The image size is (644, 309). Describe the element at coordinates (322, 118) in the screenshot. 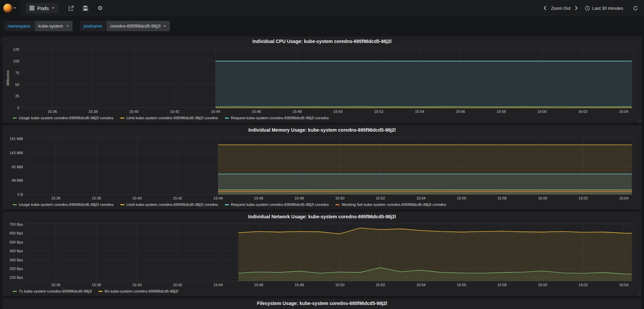

I see `chart-legend: Usage kube-system coredns-695f96dcd5-98j…` at that location.